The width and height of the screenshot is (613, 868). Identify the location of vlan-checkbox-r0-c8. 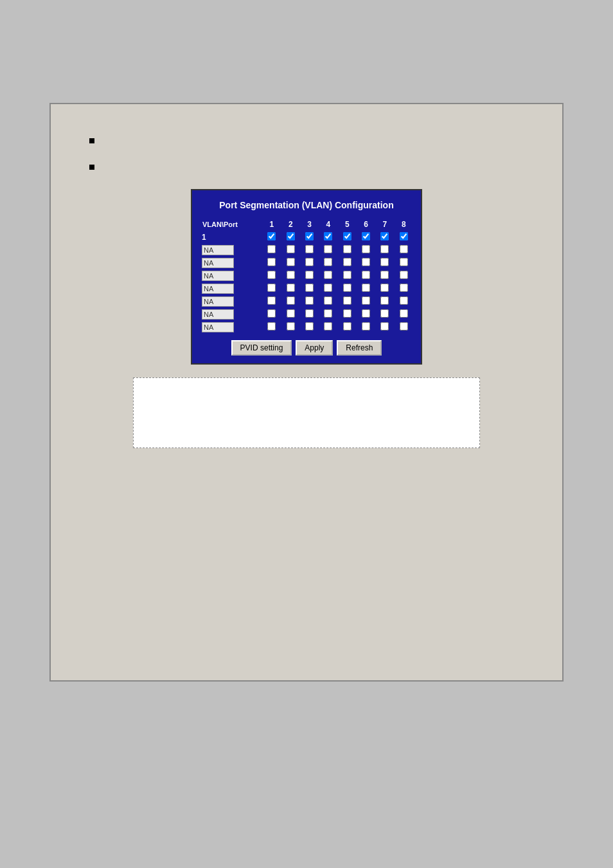
(404, 237).